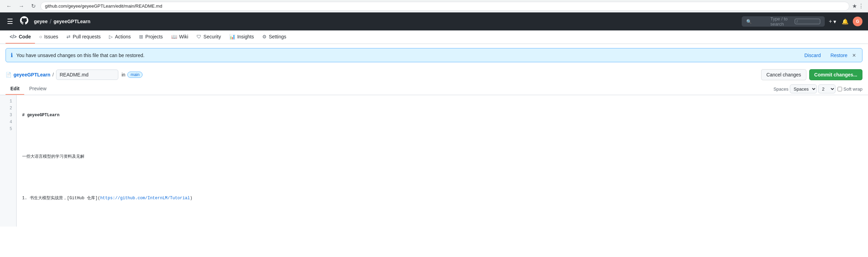  Describe the element at coordinates (802, 21) in the screenshot. I see `header-right: 🔍 Type / to search / + ▾ 🔔 G` at that location.